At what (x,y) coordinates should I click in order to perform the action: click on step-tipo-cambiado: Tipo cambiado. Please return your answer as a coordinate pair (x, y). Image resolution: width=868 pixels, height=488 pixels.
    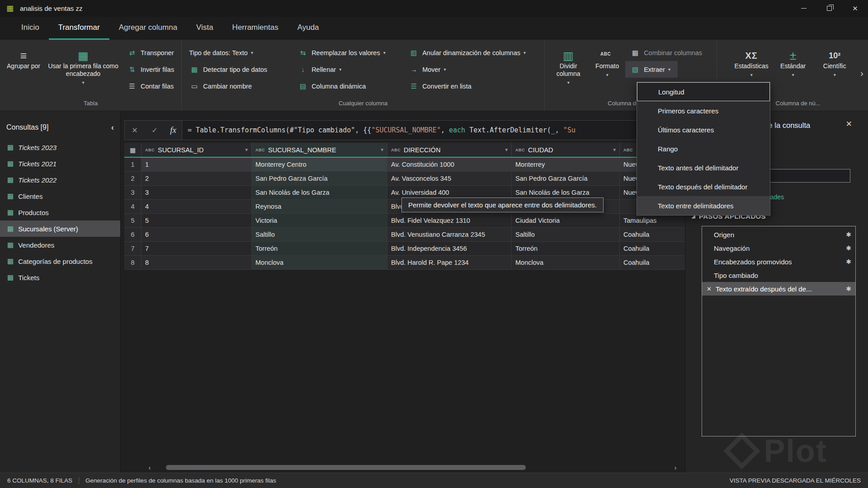
    Looking at the image, I should click on (778, 275).